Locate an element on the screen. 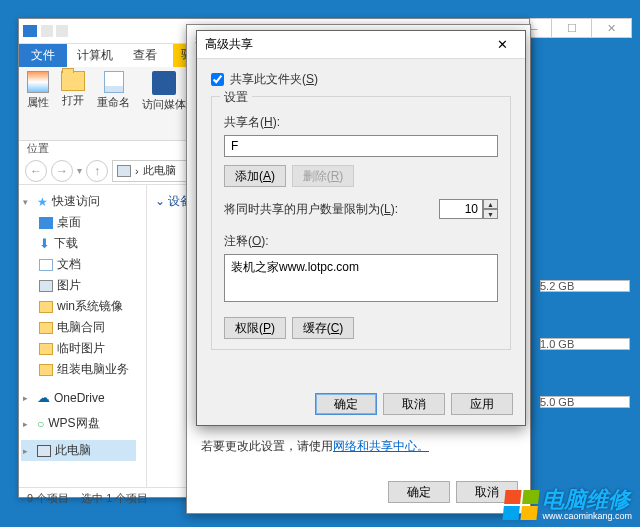  breadcrumb: 此电脑 is located at coordinates (160, 170).